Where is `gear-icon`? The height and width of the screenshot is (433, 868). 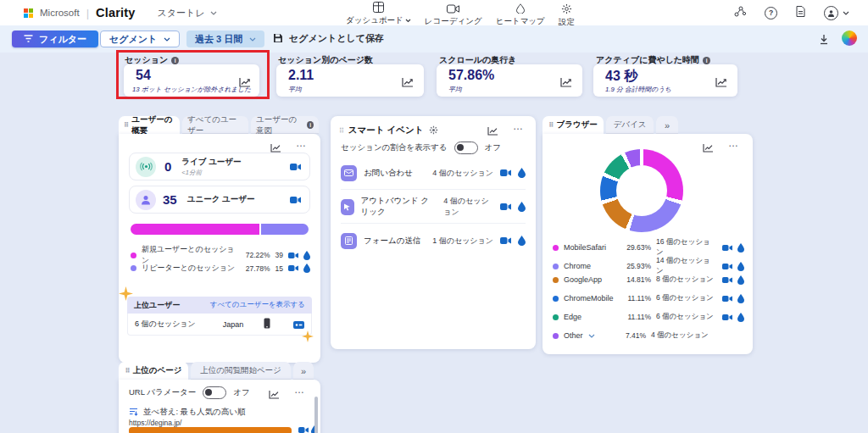 gear-icon is located at coordinates (434, 130).